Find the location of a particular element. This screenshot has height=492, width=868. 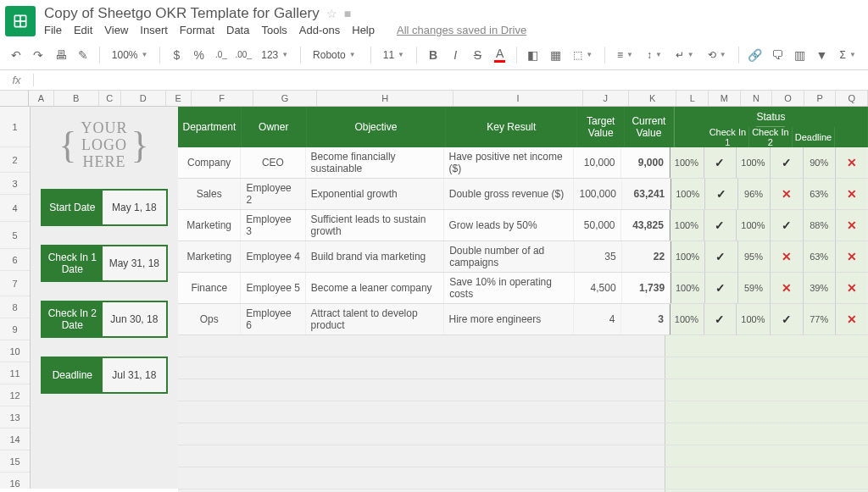

filter-icon: ▼ is located at coordinates (821, 55).